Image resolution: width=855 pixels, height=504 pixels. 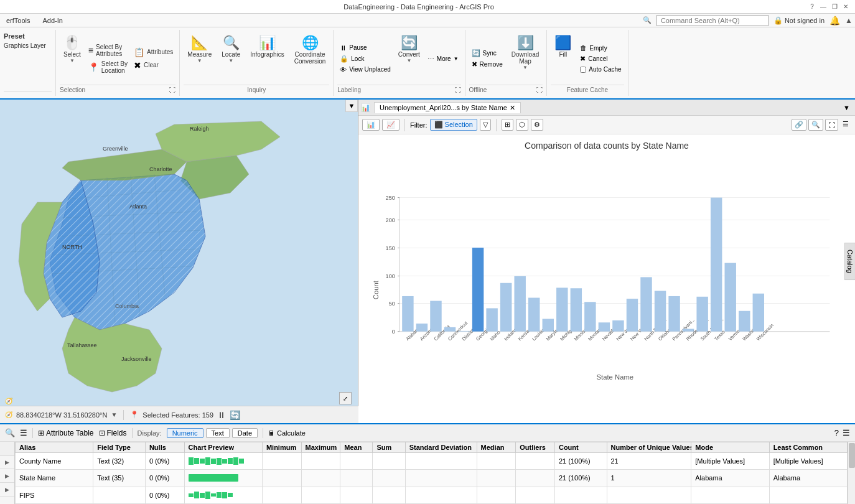 What do you see at coordinates (436, 316) in the screenshot?
I see `bar-california` at bounding box center [436, 316].